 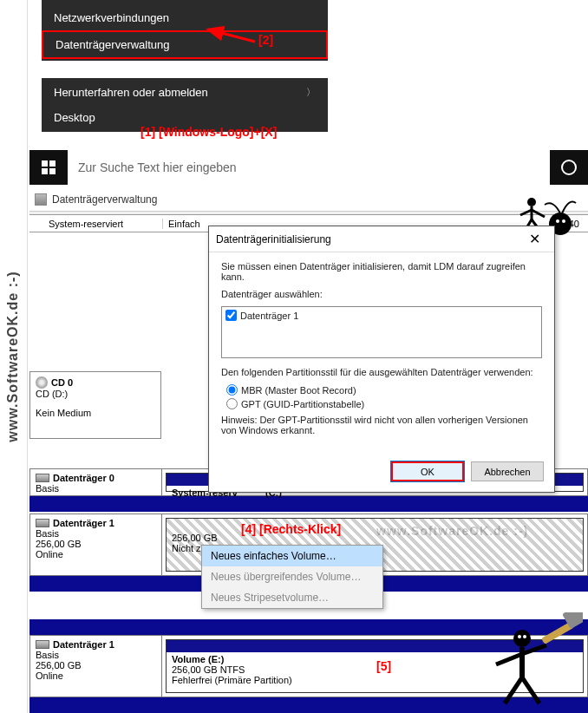 I want to click on dialog-text-3: Den folgenden Partitionsstil für die aus…, so click(x=382, y=372).